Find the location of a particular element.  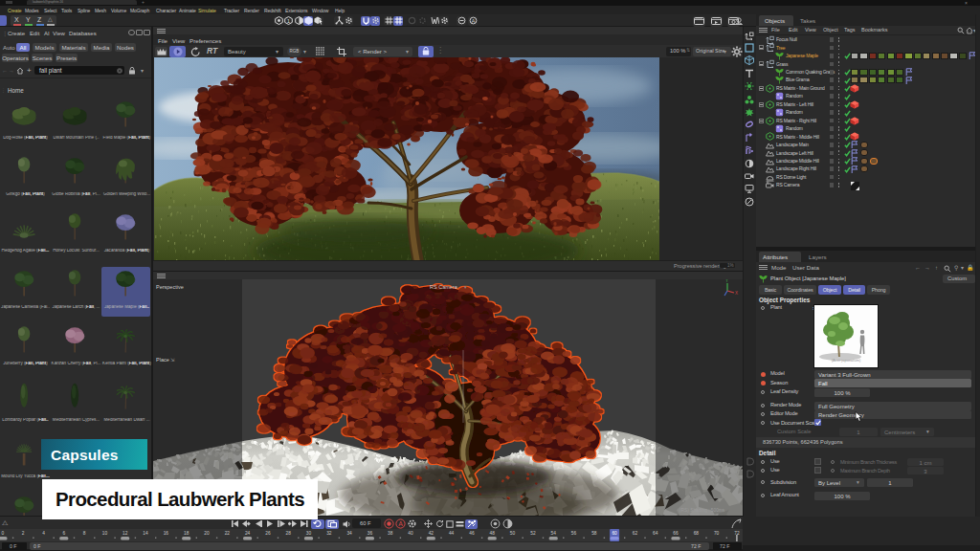

svg-text: 32 is located at coordinates (329, 534).